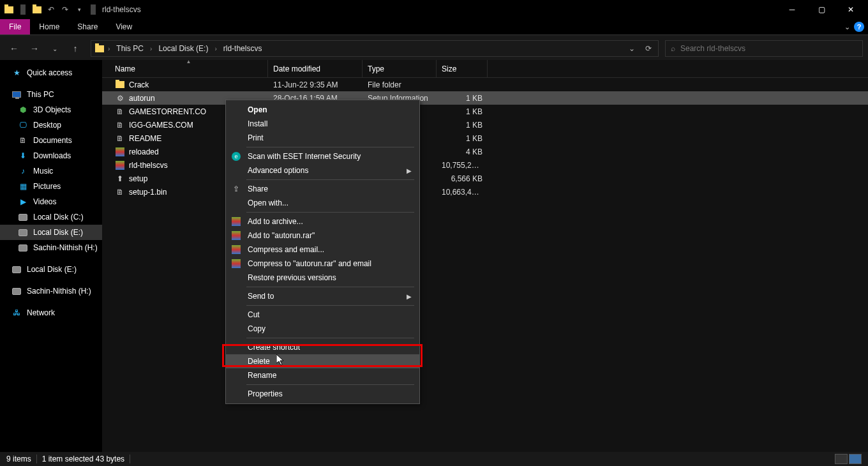 Image resolution: width=868 pixels, height=466 pixels. I want to click on eset-icon: e, so click(236, 156).